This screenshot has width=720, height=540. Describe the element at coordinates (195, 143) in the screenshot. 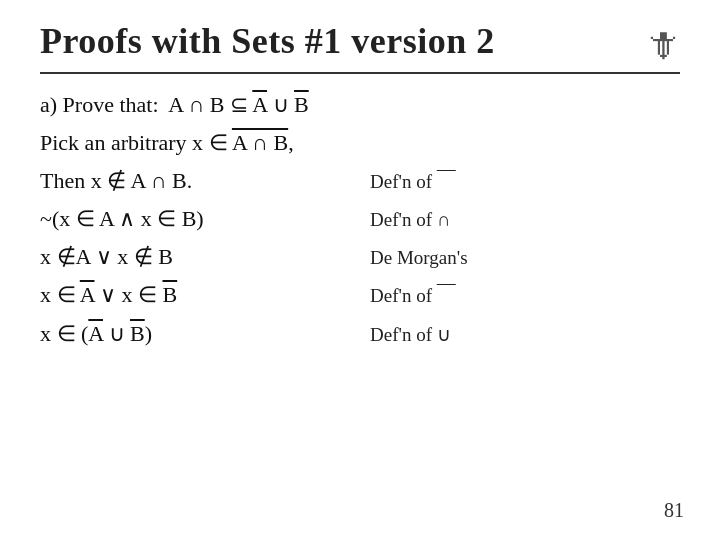

I see `line-pick-text: Pick an arbitrary x ∈ A ∩ B,` at that location.